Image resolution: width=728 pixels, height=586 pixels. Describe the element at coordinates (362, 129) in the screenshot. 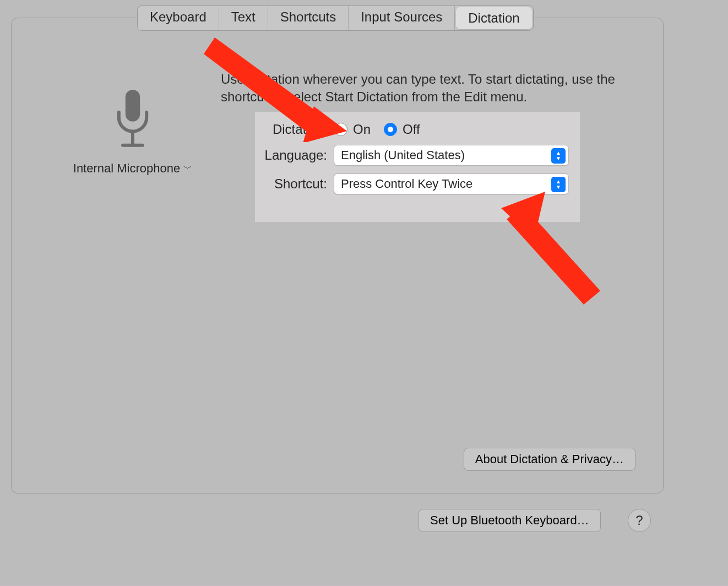

I see `dictation-on-label: On` at that location.